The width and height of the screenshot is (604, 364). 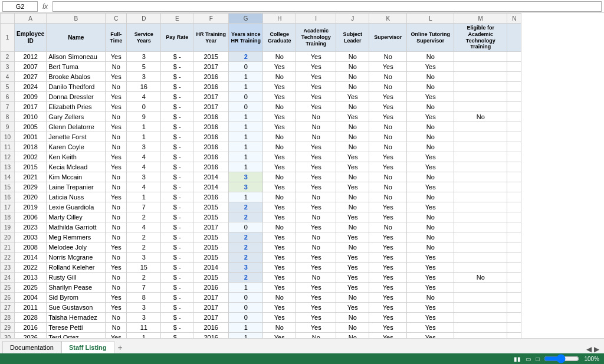 What do you see at coordinates (31, 268) in the screenshot?
I see `cell-A23: 2022` at bounding box center [31, 268].